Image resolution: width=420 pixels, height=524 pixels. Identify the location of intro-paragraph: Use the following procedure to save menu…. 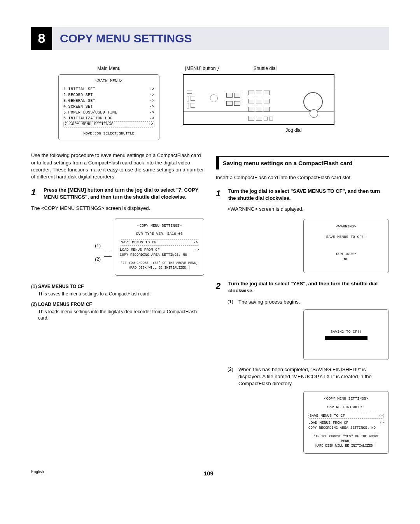
(117, 166).